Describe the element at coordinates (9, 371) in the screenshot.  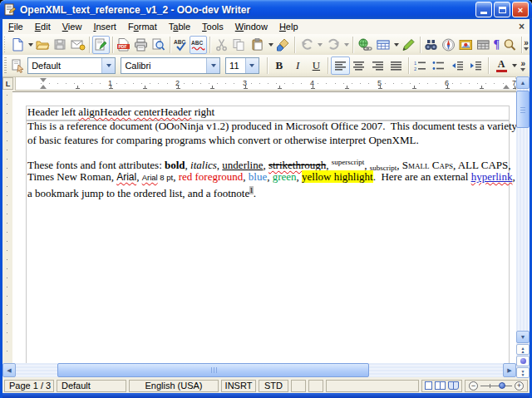
I see `scroll-left-button: ◀` at that location.